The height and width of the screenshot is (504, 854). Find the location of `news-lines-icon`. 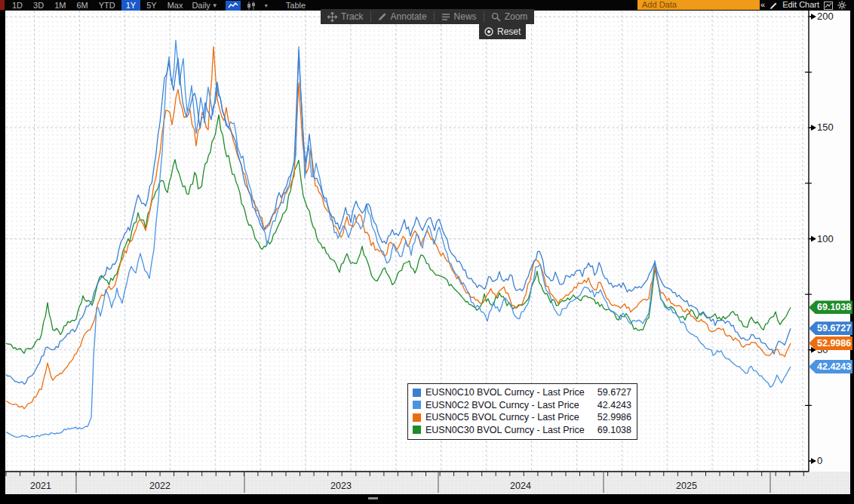

news-lines-icon is located at coordinates (446, 17).